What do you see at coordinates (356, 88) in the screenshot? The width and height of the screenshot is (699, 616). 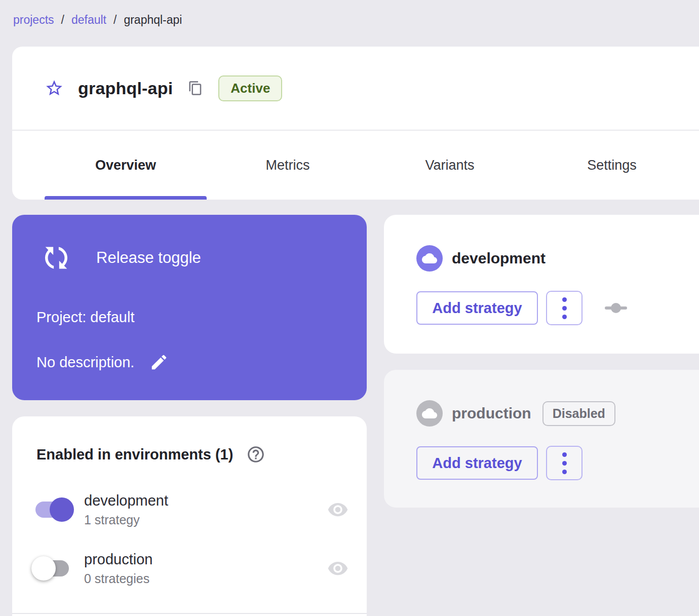 I see `feature-header-card: graphql-api Active` at bounding box center [356, 88].